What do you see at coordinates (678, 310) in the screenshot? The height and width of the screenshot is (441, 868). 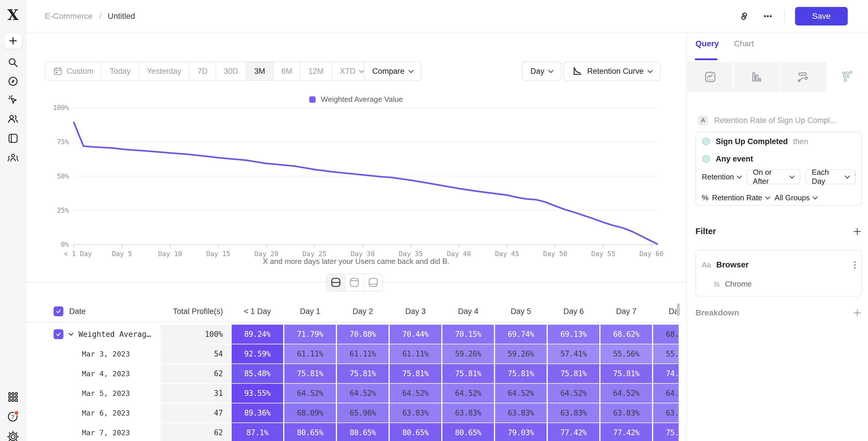 I see `table-scrollbar` at bounding box center [678, 310].